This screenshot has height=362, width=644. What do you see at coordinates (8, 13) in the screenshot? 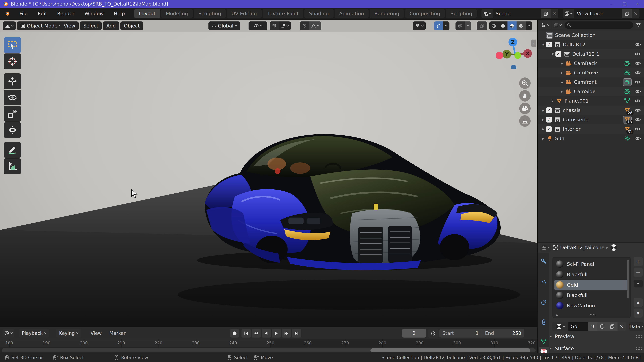
I see `blender-menu-icon` at bounding box center [8, 13].